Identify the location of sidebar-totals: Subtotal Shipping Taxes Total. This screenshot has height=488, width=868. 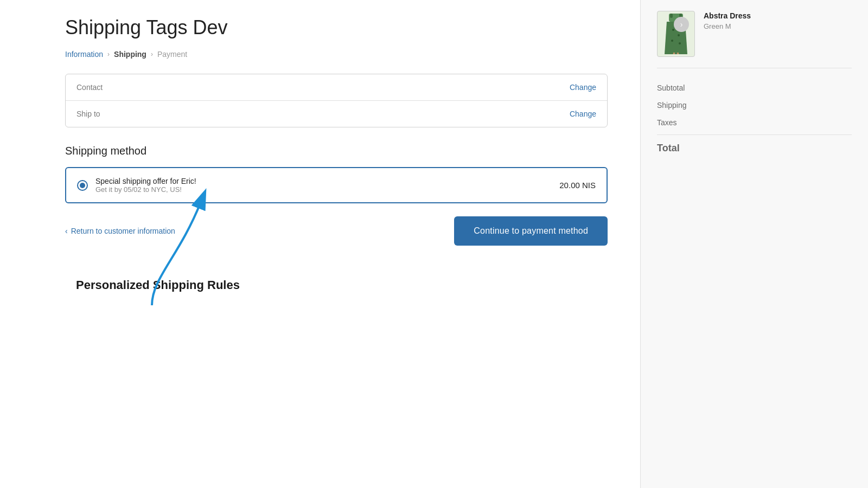
(754, 119).